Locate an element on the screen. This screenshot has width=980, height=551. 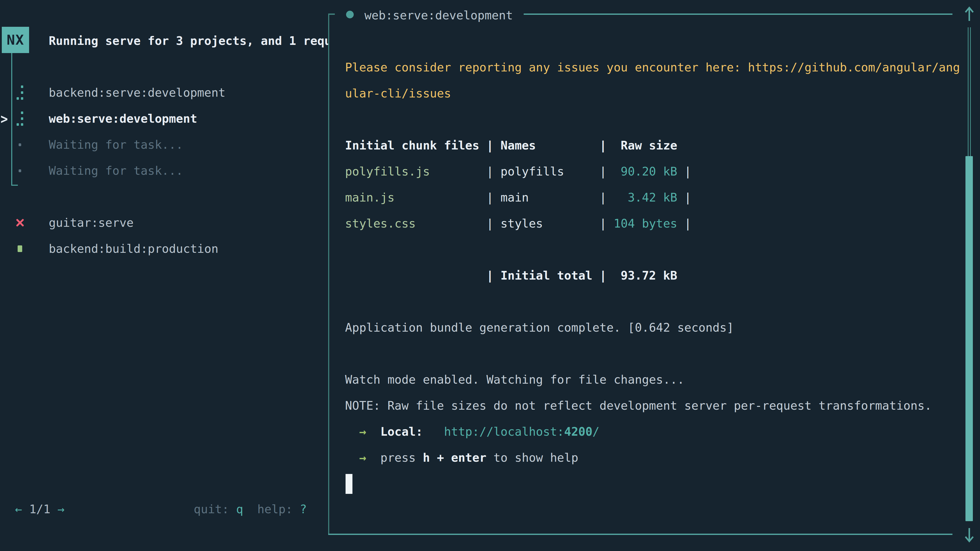
chunk-name-cell: | polyfills | is located at coordinates (518, 171).